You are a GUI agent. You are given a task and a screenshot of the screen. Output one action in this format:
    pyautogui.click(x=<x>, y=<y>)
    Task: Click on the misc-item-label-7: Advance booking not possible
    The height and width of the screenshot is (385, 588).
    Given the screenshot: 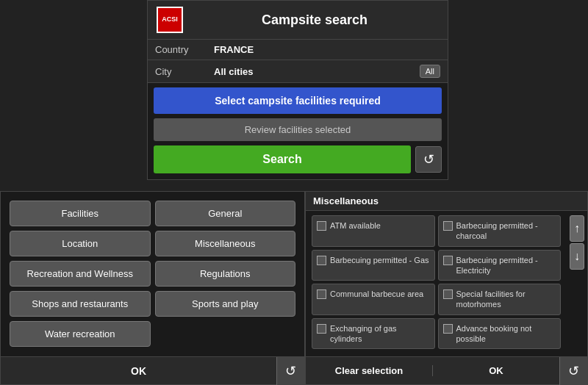 What is the action you would take?
    pyautogui.click(x=506, y=334)
    